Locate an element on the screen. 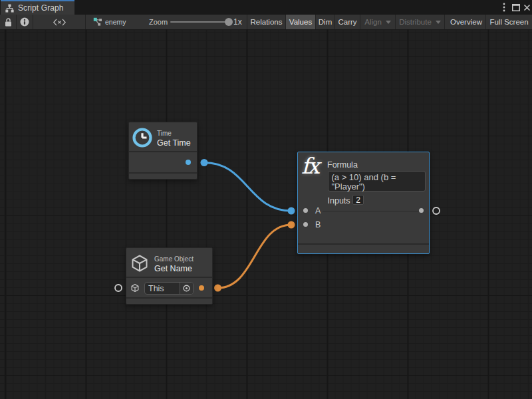  align-button-label: Align is located at coordinates (373, 22).